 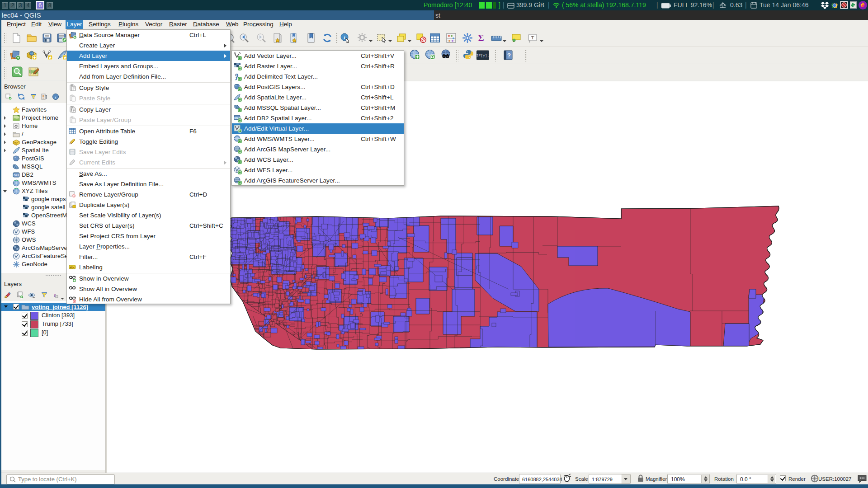 What do you see at coordinates (483, 55) in the screenshot?
I see `svg-text: IP[y]:` at bounding box center [483, 55].